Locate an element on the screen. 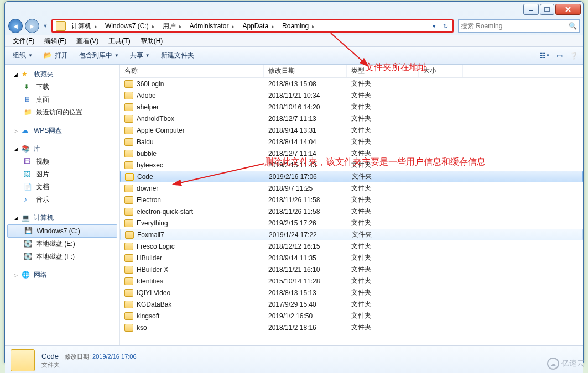  libraries-docs: 📄文档 is located at coordinates (62, 187).